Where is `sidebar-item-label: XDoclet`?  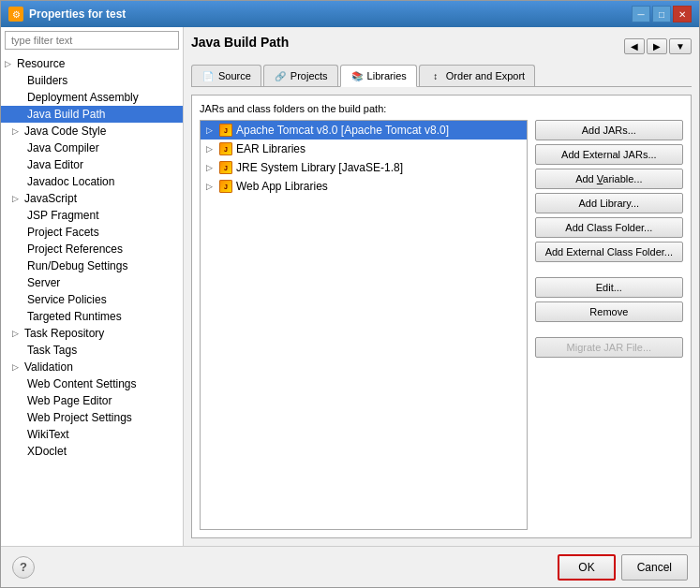
sidebar-item-label: XDoclet is located at coordinates (47, 451).